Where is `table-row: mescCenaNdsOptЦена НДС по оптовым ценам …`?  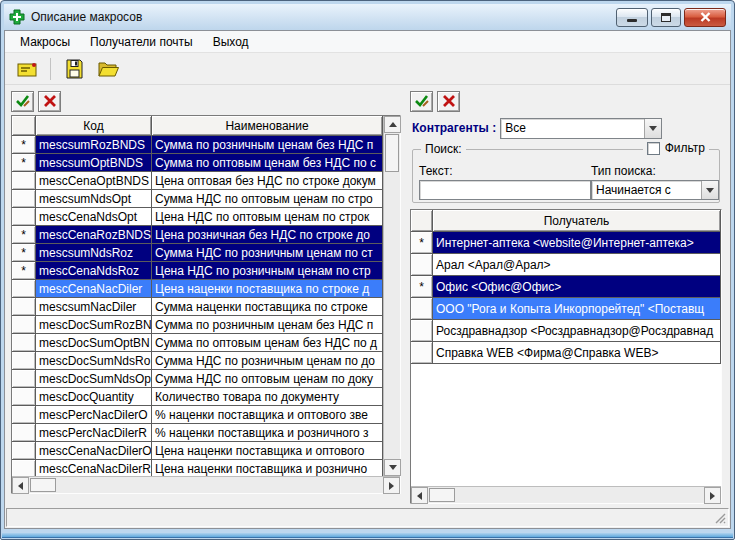 table-row: mescCenaNdsOptЦена НДС по оптовым ценам … is located at coordinates (198, 217).